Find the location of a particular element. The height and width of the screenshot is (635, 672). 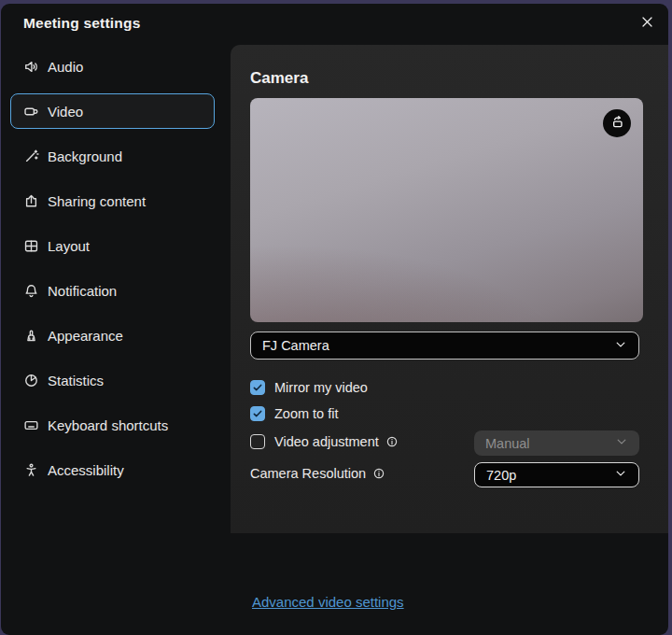

section-title: Camera is located at coordinates (279, 78).